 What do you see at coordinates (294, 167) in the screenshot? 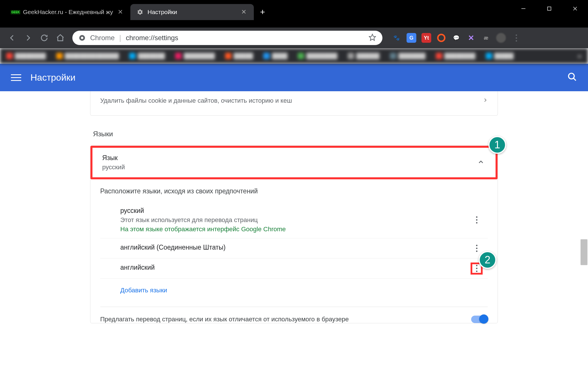
I see `language-header-subtitle: русский` at bounding box center [294, 167].